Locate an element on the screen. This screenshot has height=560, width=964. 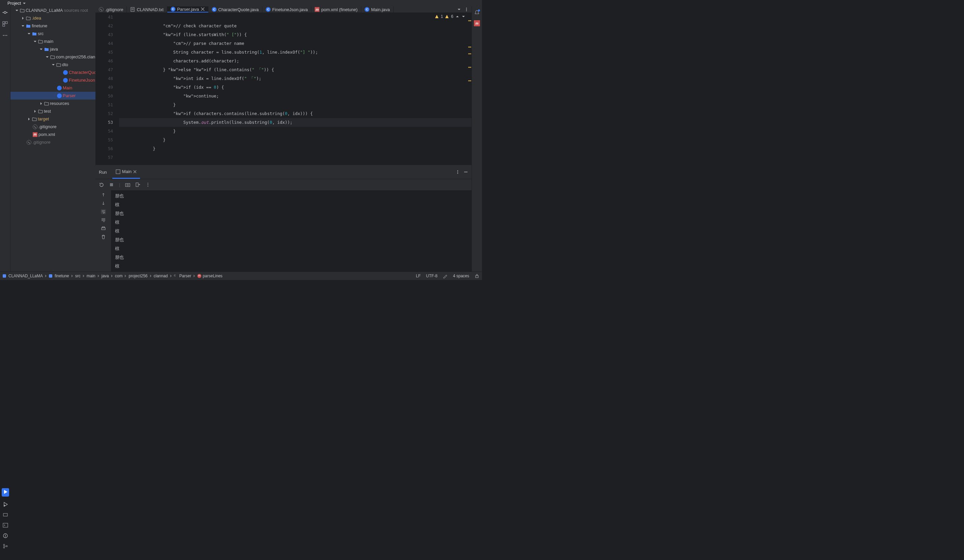
tree-item: test is located at coordinates (53, 111).